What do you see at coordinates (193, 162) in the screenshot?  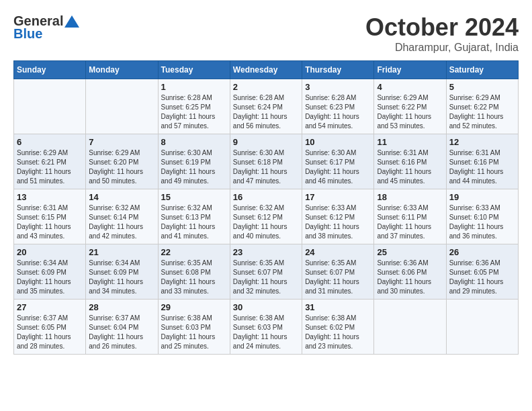 I see `calendar-cell: 8Sunrise: 6:30 AMSunset: 6:19 PMDaylight…` at bounding box center [193, 162].